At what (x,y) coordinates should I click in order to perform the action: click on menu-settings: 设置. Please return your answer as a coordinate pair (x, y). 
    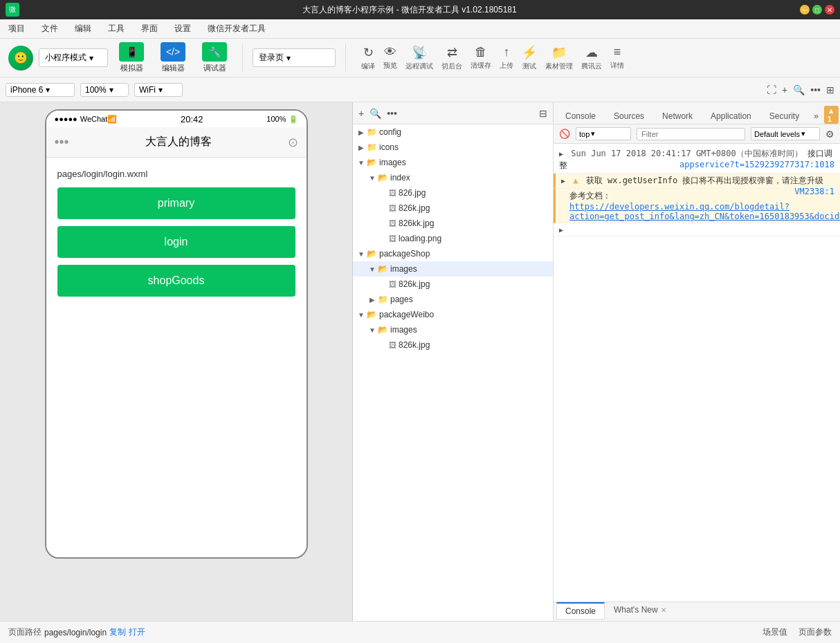
    Looking at the image, I should click on (183, 29).